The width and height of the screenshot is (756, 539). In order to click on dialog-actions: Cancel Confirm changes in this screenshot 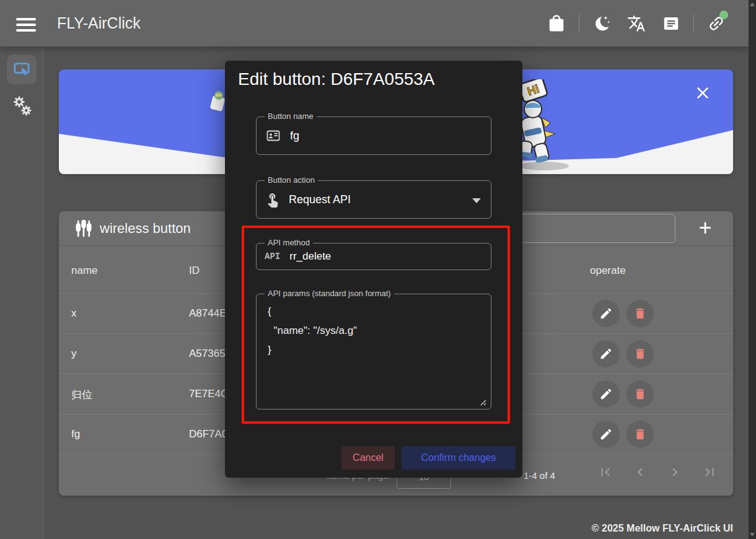, I will do `click(374, 458)`.